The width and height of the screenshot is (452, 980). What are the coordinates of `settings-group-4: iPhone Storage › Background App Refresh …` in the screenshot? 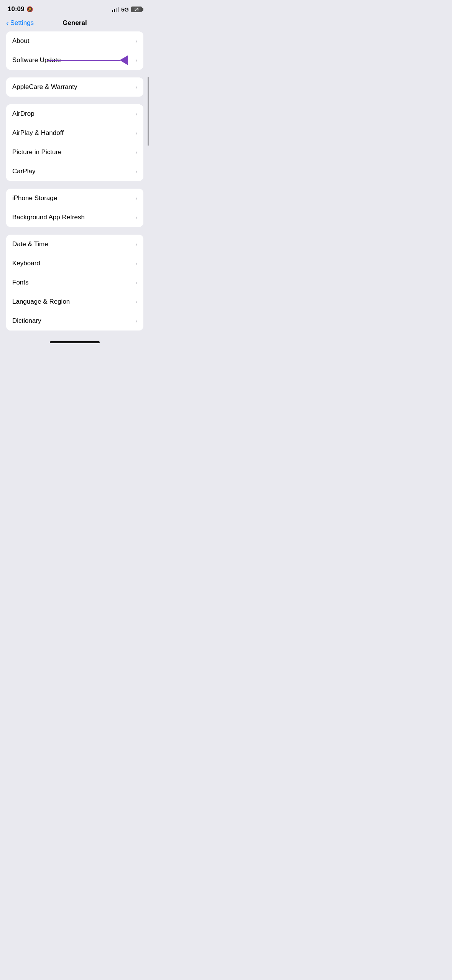 It's located at (75, 208).